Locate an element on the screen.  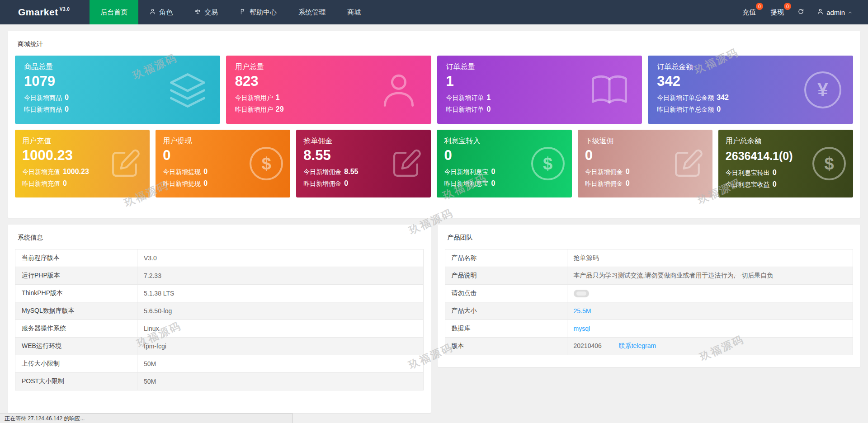
logo: GmarketV3.0 is located at coordinates (45, 12).